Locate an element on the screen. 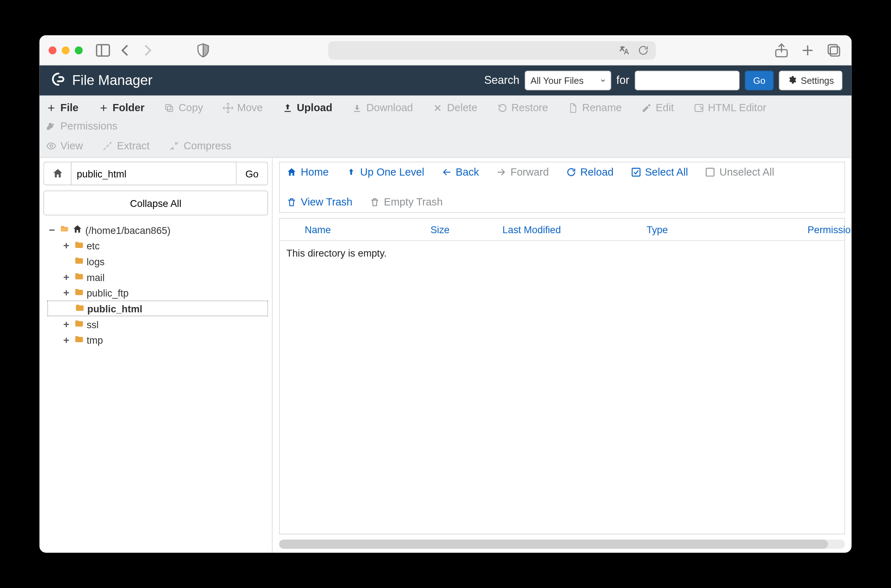 The image size is (891, 588). nav-home: Home is located at coordinates (308, 172).